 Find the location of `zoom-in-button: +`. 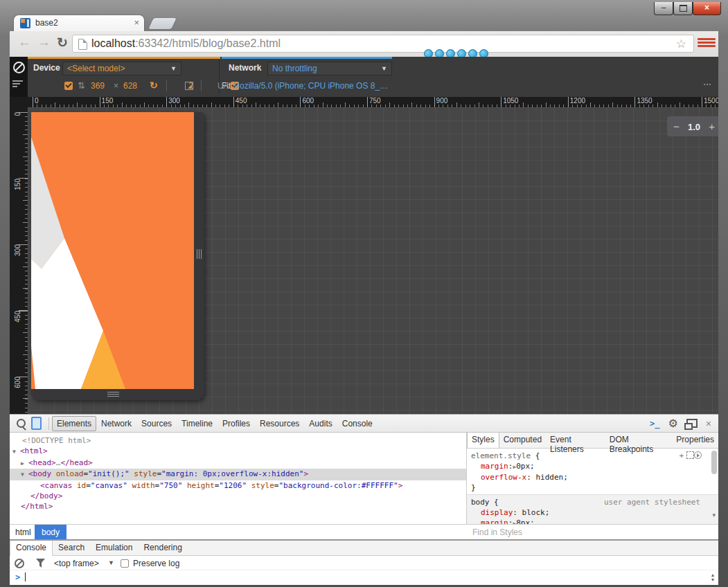

zoom-in-button: + is located at coordinates (712, 126).